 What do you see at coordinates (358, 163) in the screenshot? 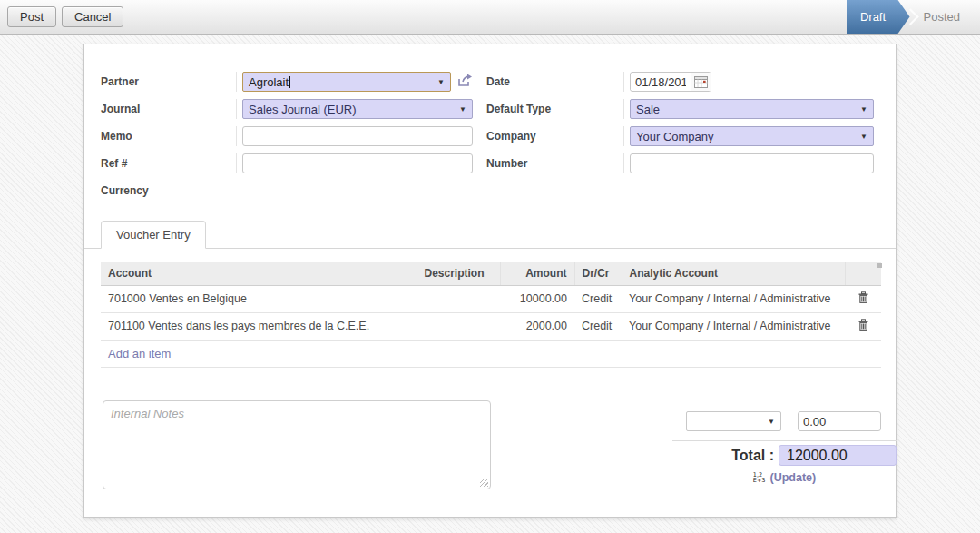
I see `ref-input` at bounding box center [358, 163].